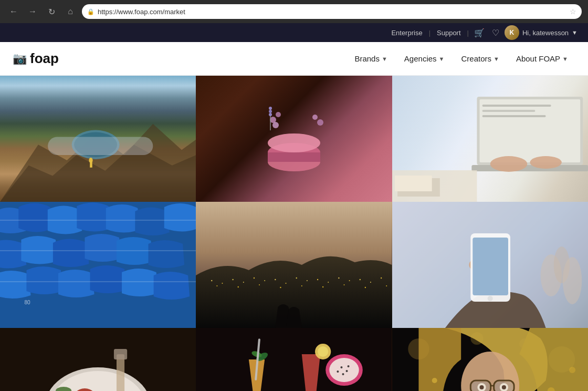 This screenshot has width=588, height=391. What do you see at coordinates (476, 59) in the screenshot?
I see `creators-label: Creators` at bounding box center [476, 59].